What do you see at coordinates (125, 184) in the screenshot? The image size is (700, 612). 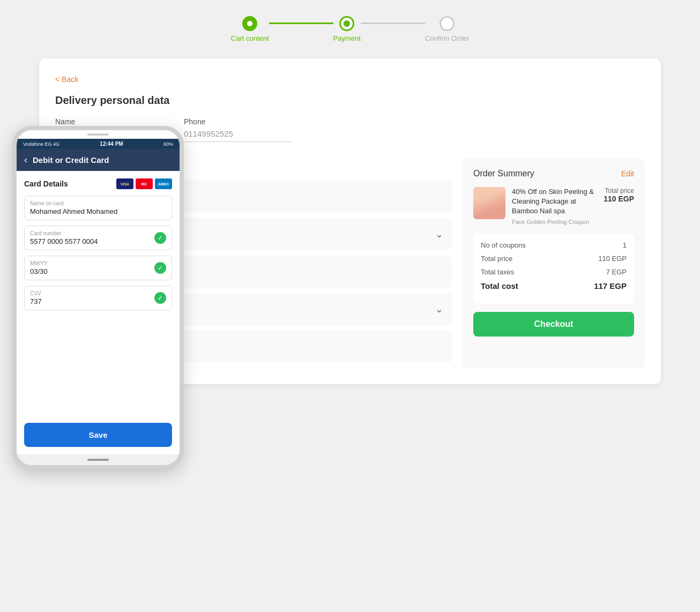 I see `visa-logo: VISA` at bounding box center [125, 184].